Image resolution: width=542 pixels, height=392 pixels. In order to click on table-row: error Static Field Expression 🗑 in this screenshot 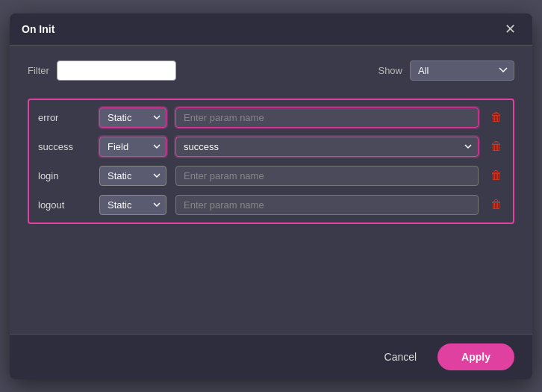, I will do `click(271, 118)`.